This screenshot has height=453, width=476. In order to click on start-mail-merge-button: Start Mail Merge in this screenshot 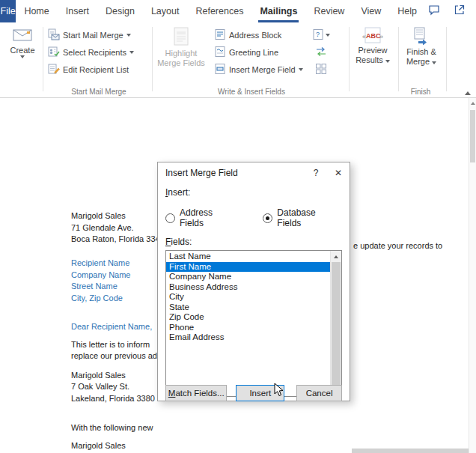, I will do `click(90, 35)`.